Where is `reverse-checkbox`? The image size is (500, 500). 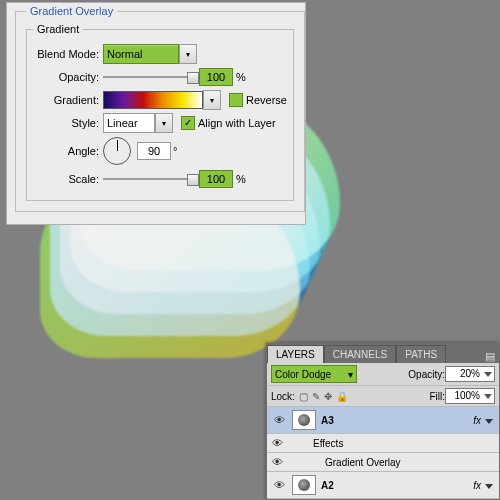
reverse-checkbox is located at coordinates (236, 100).